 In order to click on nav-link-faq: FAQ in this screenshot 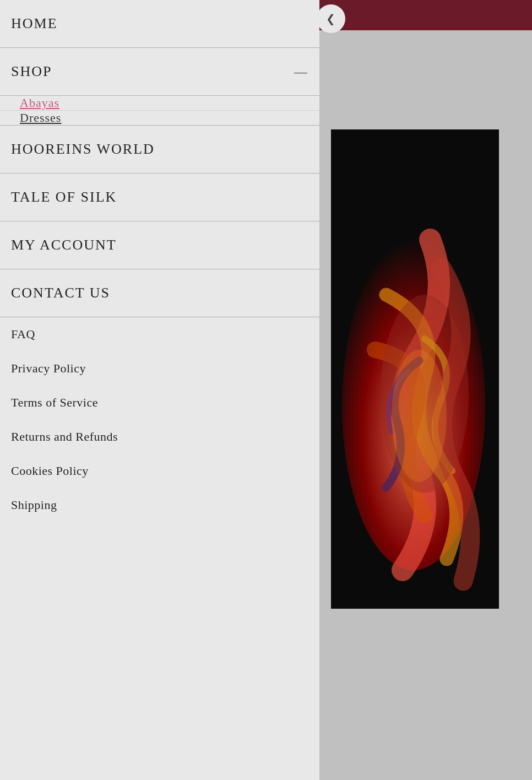, I will do `click(160, 334)`.